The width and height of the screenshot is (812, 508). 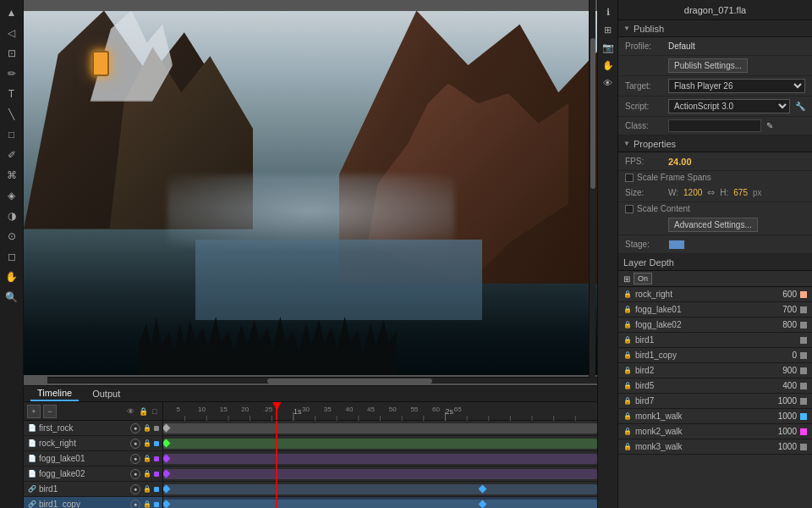 What do you see at coordinates (93, 459) in the screenshot?
I see `layer-row-fogg-lake01: 📄 fogg_lake01 ● 🔒` at bounding box center [93, 459].